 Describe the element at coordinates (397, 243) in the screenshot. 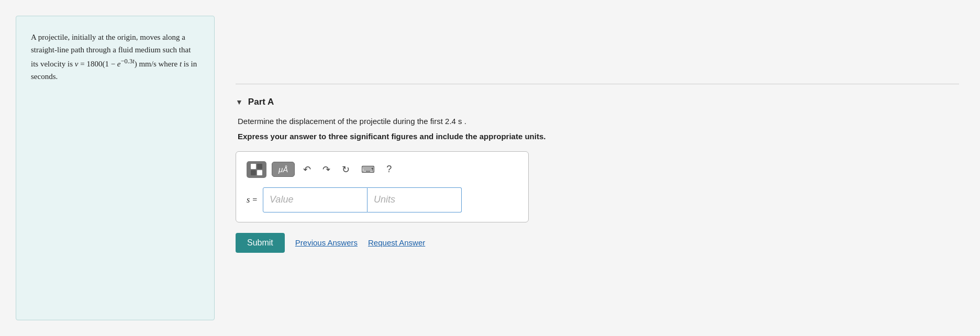

I see `request-answer-label: Request Answer` at that location.